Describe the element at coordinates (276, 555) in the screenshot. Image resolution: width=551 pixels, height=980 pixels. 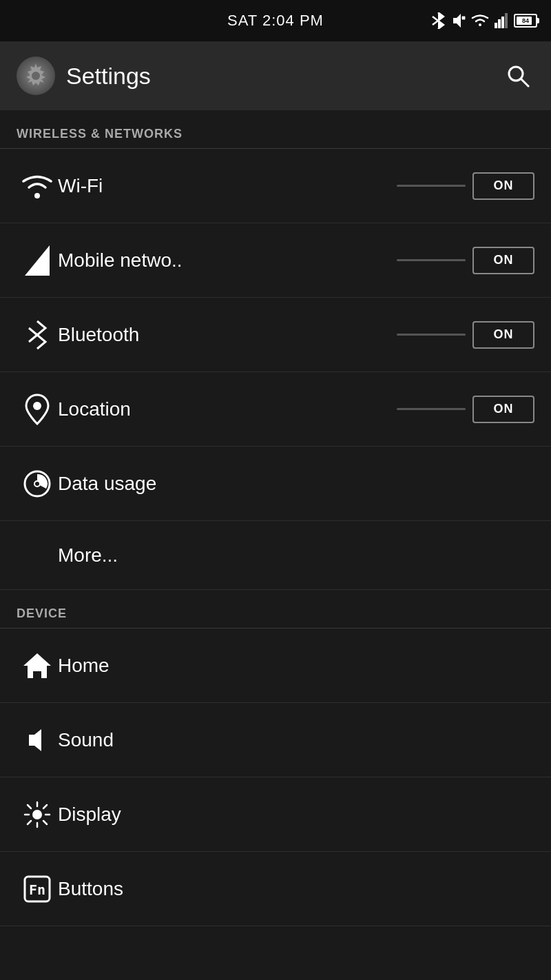
I see `more-item: More...` at that location.